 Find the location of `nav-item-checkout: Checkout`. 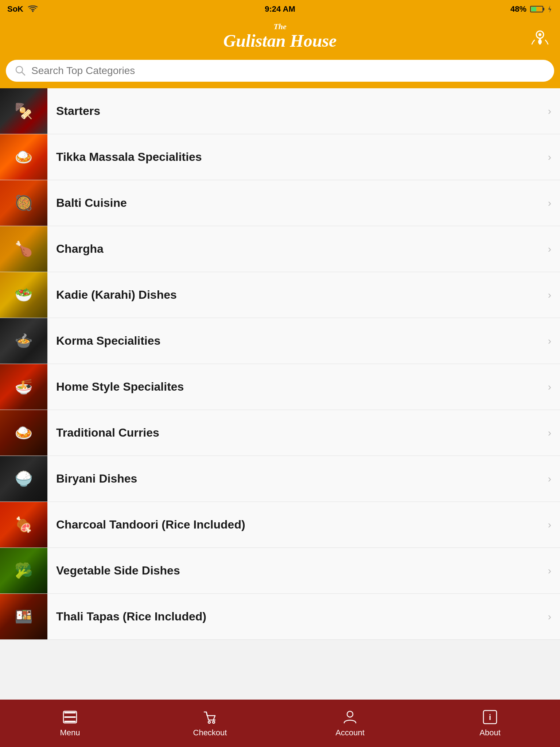

nav-item-checkout: Checkout is located at coordinates (210, 723).